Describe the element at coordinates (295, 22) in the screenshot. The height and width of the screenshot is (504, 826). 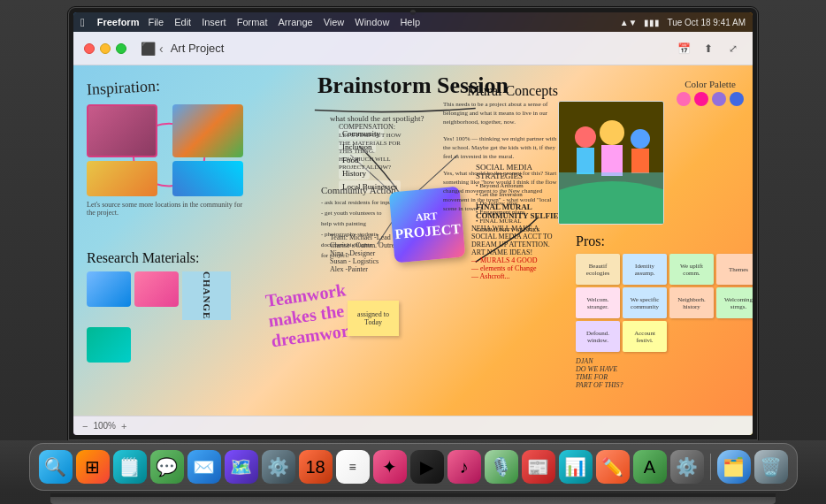
I see `menu-arrange: Arrange` at that location.